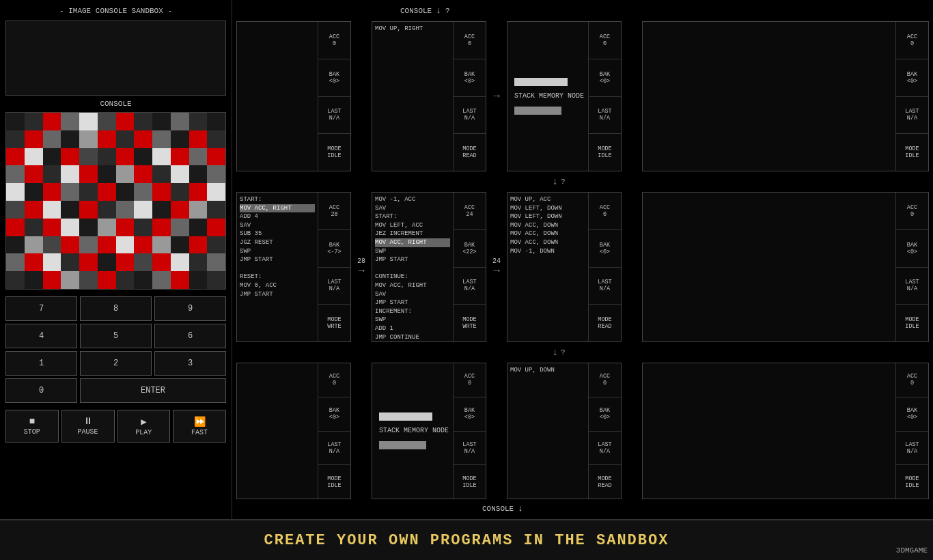 The height and width of the screenshot is (560, 933). I want to click on pixel-canvas, so click(116, 201).